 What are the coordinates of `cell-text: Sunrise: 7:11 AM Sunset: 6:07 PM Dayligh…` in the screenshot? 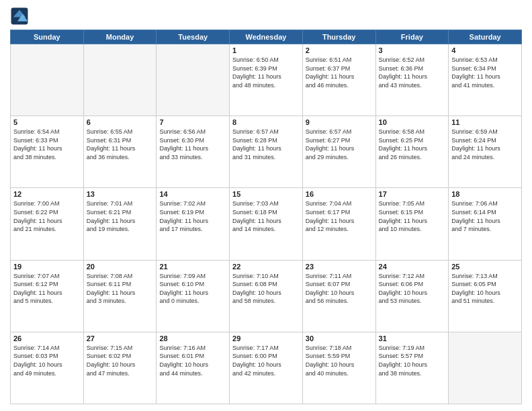 It's located at (339, 289).